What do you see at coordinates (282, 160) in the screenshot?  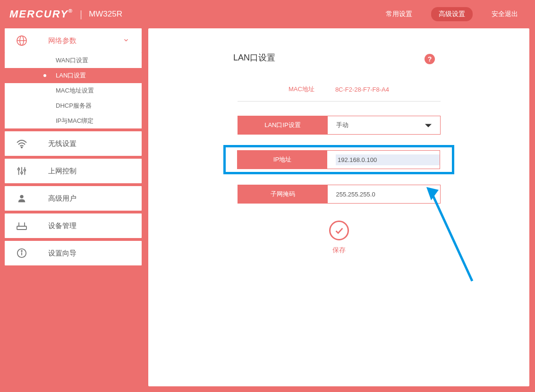 I see `ip-address-label: IP地址` at bounding box center [282, 160].